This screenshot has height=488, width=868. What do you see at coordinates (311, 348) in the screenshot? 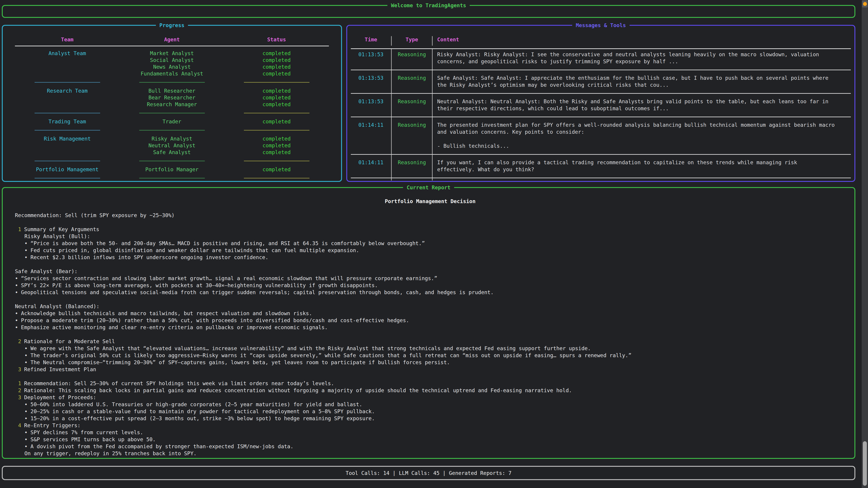
I see `report-line-text: We agree with the Safe Analyst that “ele…` at bounding box center [311, 348].